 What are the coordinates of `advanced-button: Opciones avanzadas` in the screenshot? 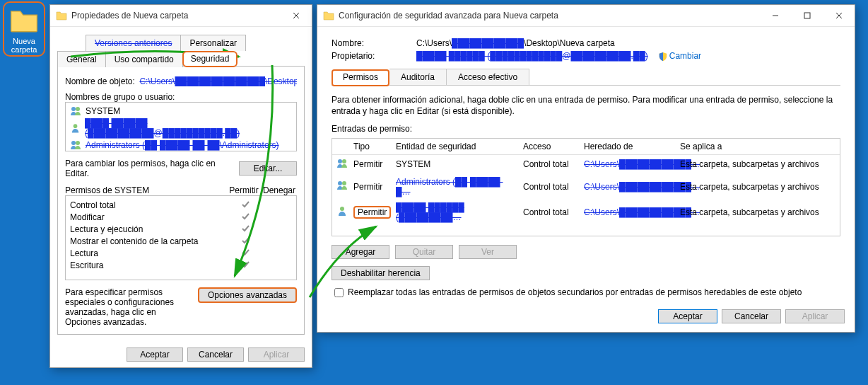 It's located at (247, 295).